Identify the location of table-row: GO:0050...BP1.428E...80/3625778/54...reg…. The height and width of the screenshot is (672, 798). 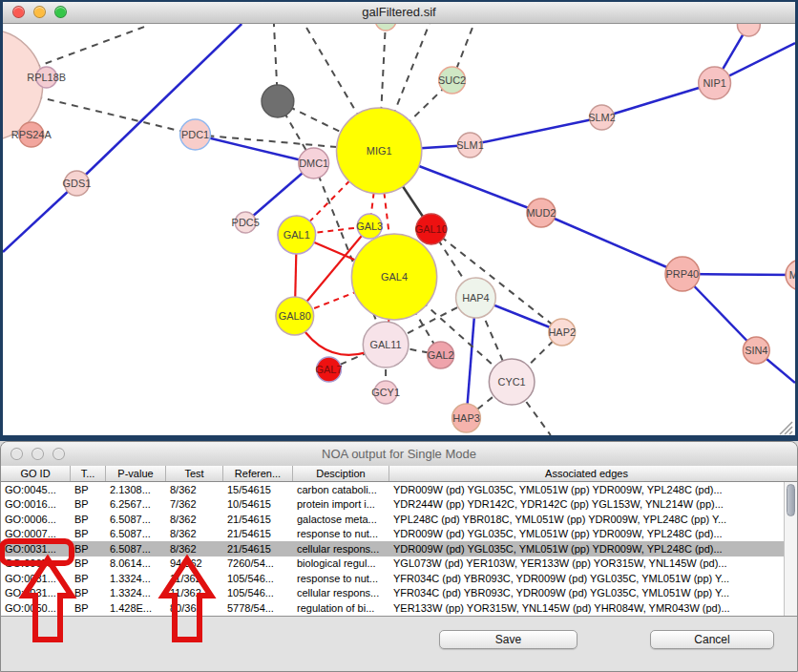
(392, 608).